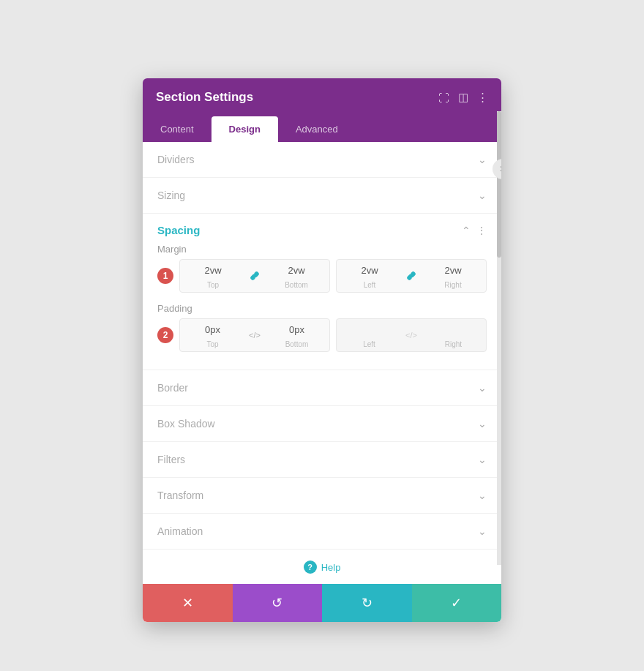  What do you see at coordinates (322, 566) in the screenshot?
I see `panel-footer: ? Help` at bounding box center [322, 566].